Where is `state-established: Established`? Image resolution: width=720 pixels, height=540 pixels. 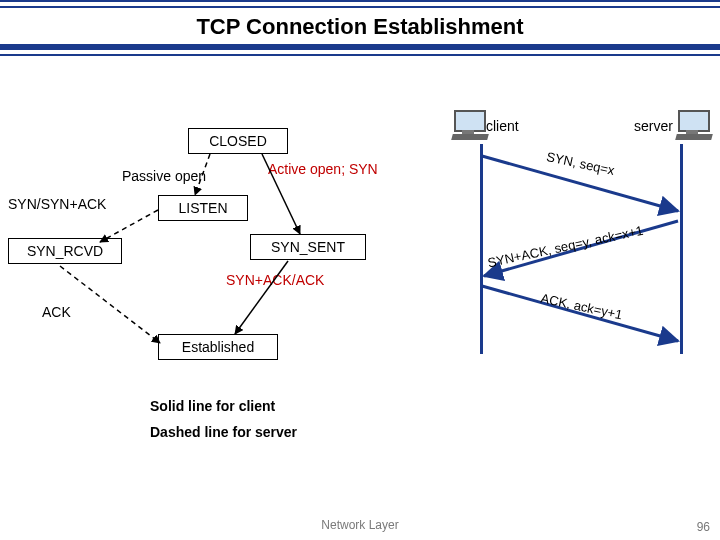
state-established: Established is located at coordinates (218, 347).